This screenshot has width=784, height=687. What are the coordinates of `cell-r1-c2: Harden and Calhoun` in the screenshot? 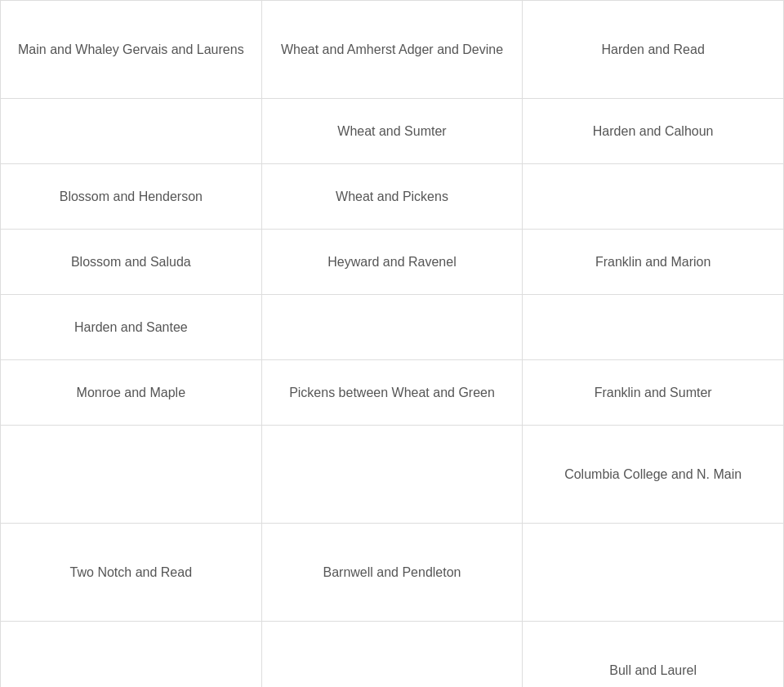 It's located at (653, 132).